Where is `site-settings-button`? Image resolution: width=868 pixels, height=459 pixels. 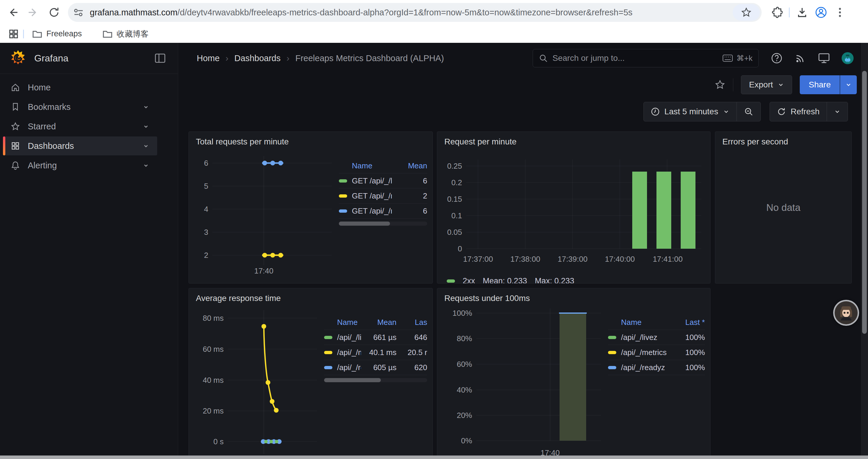 site-settings-button is located at coordinates (79, 12).